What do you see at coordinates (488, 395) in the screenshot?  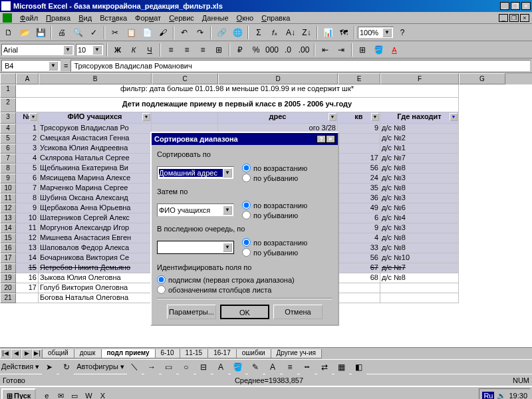 I see `tray-lang: Ru` at bounding box center [488, 395].